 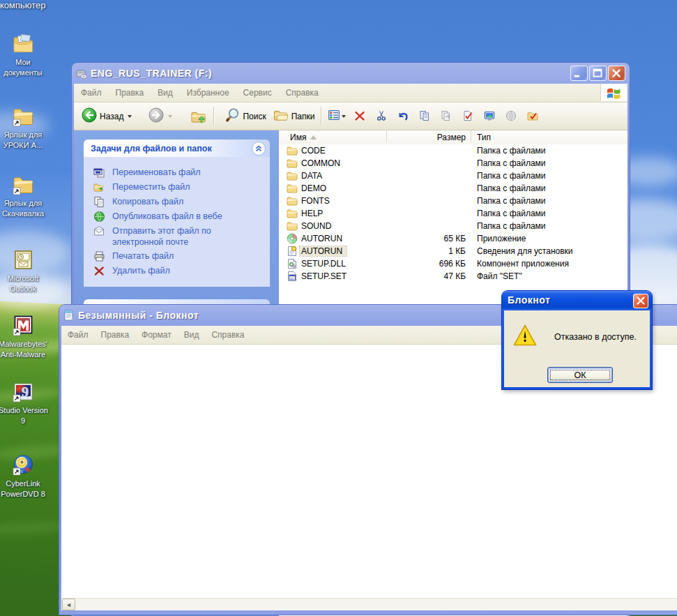 What do you see at coordinates (489, 116) in the screenshot?
I see `map-drive-button` at bounding box center [489, 116].